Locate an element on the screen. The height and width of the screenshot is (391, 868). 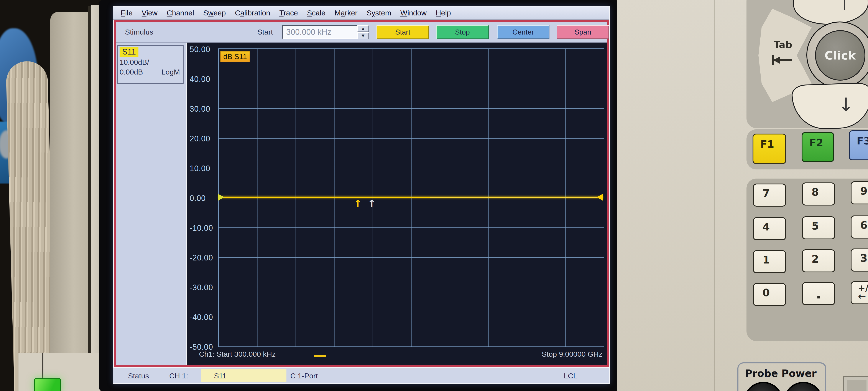
y-tick-label: 30.00 is located at coordinates (204, 109).